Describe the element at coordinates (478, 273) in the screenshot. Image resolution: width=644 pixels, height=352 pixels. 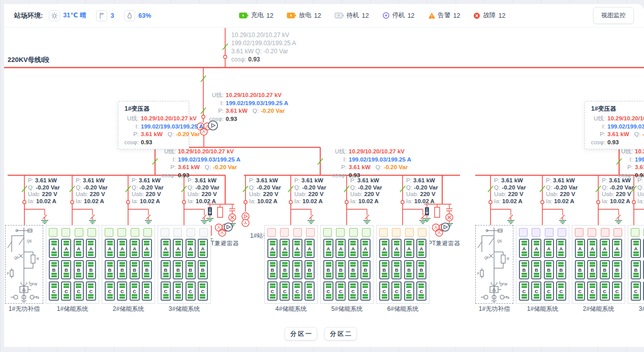
I see `svg-text: F` at that location.